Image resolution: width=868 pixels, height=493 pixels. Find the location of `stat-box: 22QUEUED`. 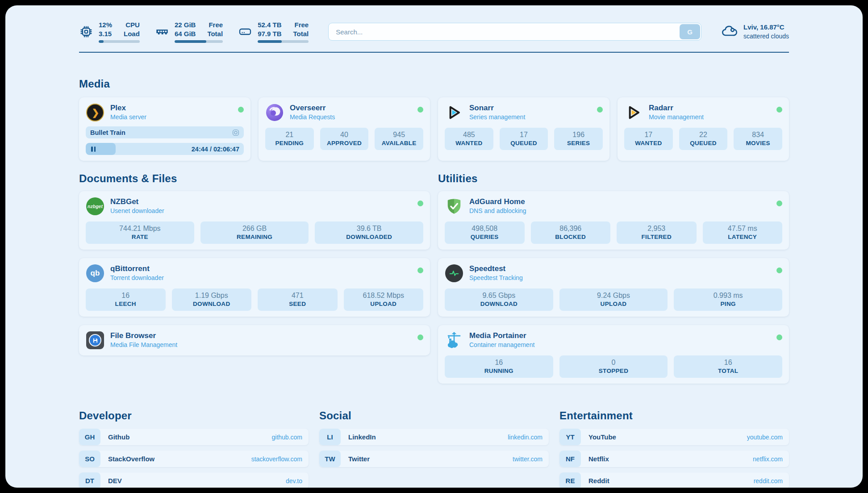

stat-box: 22QUEUED is located at coordinates (704, 139).